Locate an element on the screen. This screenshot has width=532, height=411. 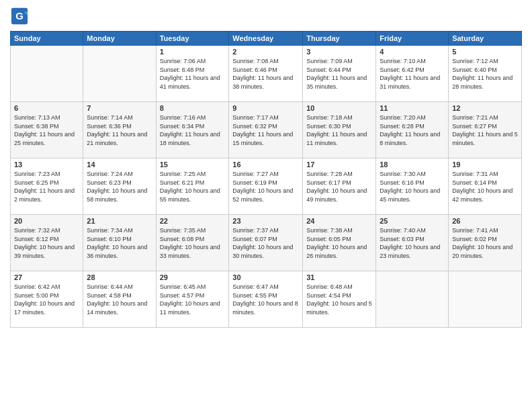
day-info: Sunrise: 7:13 AM Sunset: 6:38 PM Dayligh… is located at coordinates (47, 130).